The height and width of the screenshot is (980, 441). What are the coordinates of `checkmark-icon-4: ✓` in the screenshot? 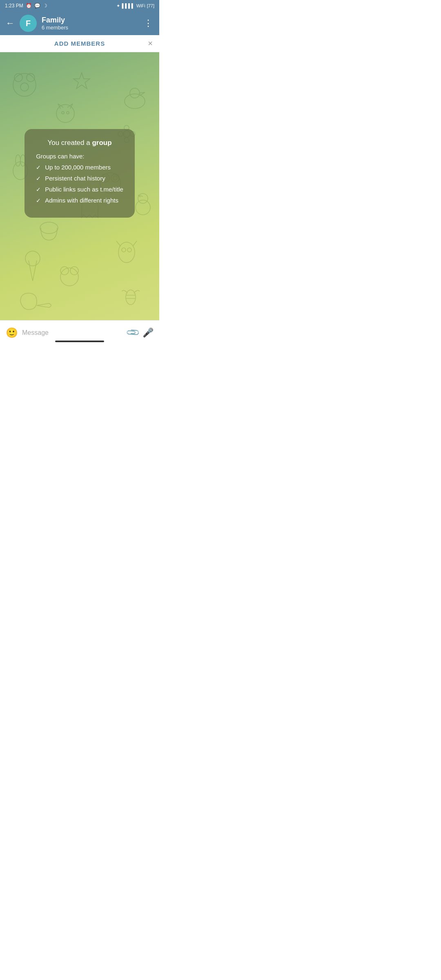 It's located at (38, 200).